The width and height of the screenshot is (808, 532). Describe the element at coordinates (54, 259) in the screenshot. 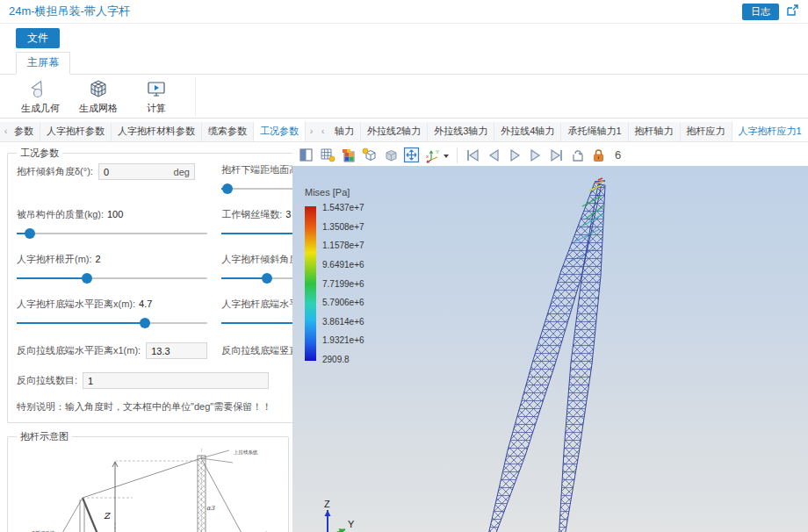

I see `field-label: 人字抱杆根开(m):` at that location.